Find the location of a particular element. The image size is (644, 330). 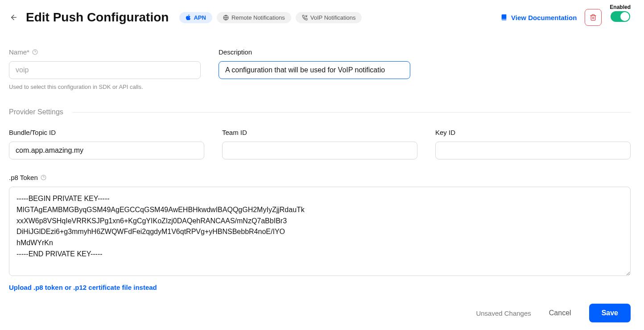

badge-remote: Remote Notifications is located at coordinates (254, 18).